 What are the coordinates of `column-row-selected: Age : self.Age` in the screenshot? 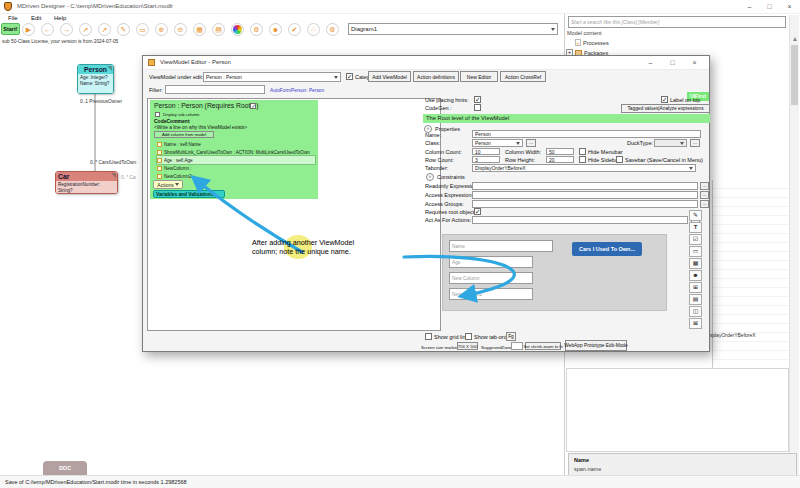 It's located at (236, 160).